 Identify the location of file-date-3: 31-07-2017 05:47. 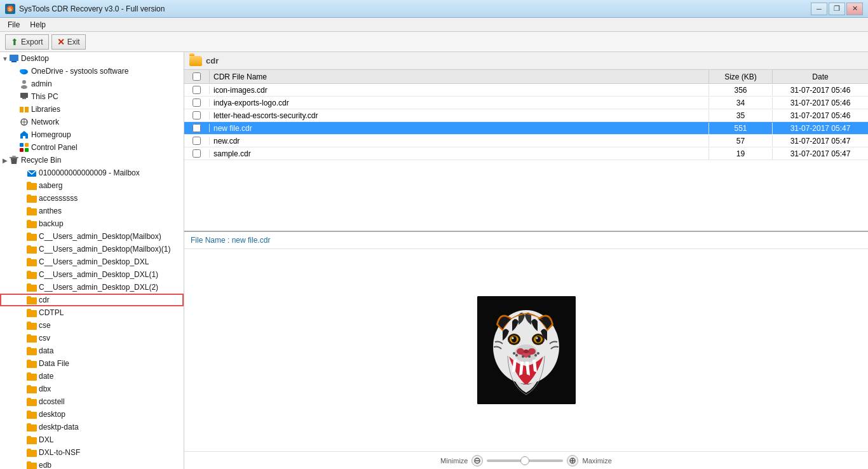
(820, 128).